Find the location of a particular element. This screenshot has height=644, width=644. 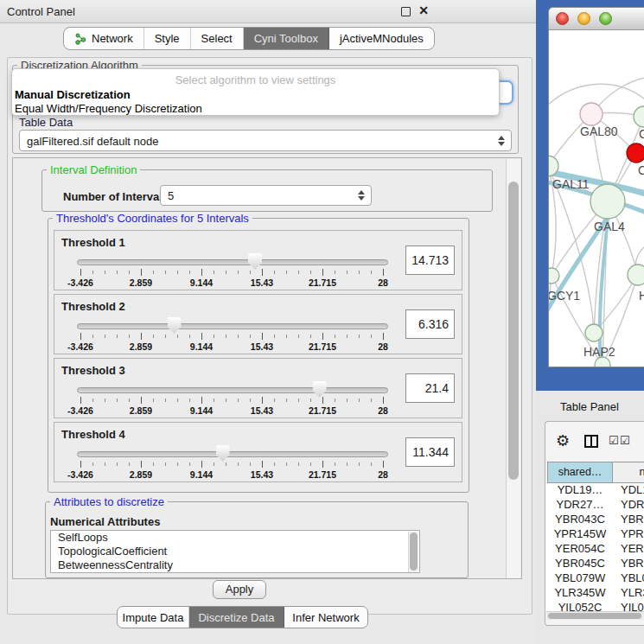

slider-tick-label: 9.144 is located at coordinates (201, 347).